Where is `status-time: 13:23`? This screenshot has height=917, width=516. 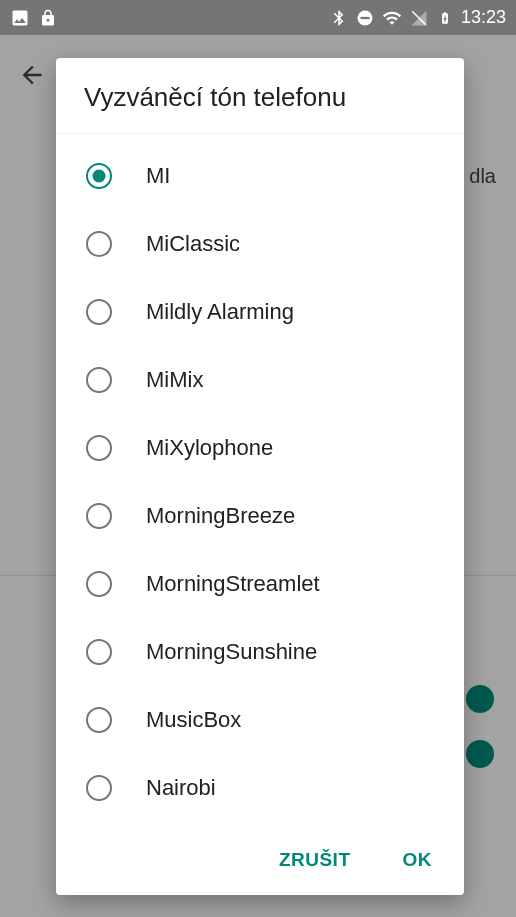
status-time: 13:23 is located at coordinates (484, 18).